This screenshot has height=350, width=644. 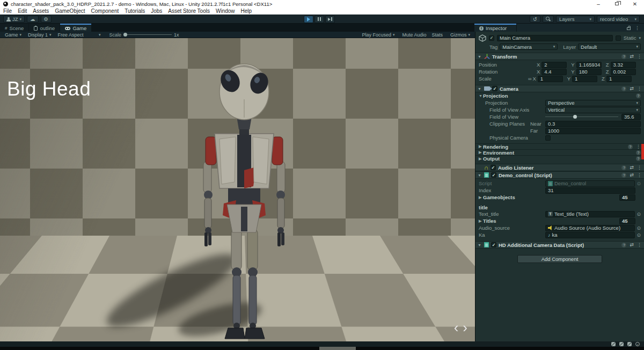 I want to click on fov-slider, so click(x=582, y=117).